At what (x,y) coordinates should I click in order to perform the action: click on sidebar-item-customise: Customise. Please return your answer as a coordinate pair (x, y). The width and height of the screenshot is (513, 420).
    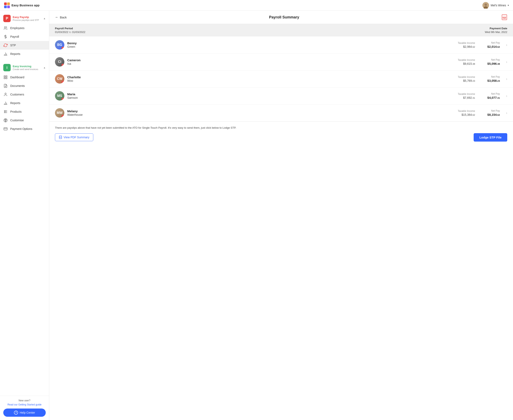
    Looking at the image, I should click on (24, 120).